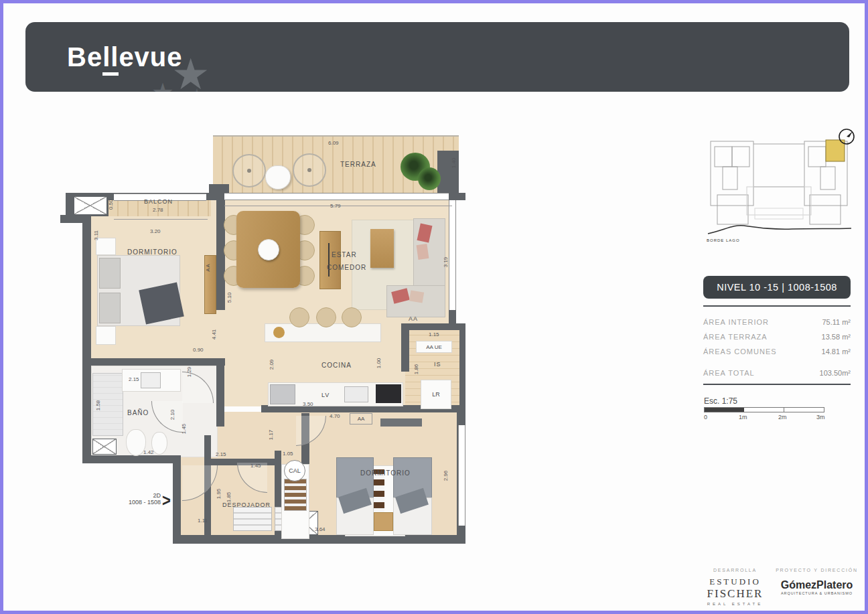 This screenshot has width=868, height=614. What do you see at coordinates (90, 206) in the screenshot?
I see `shaft-box` at bounding box center [90, 206].